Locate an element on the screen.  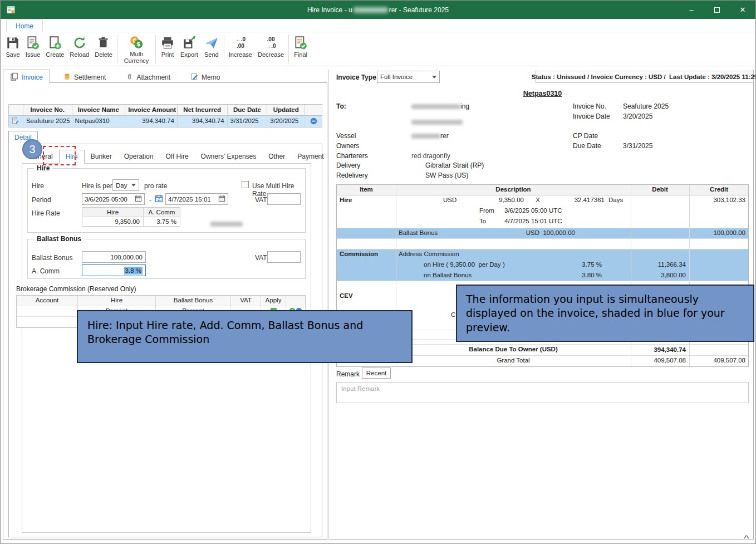
delete-button: Delete is located at coordinates (104, 49).